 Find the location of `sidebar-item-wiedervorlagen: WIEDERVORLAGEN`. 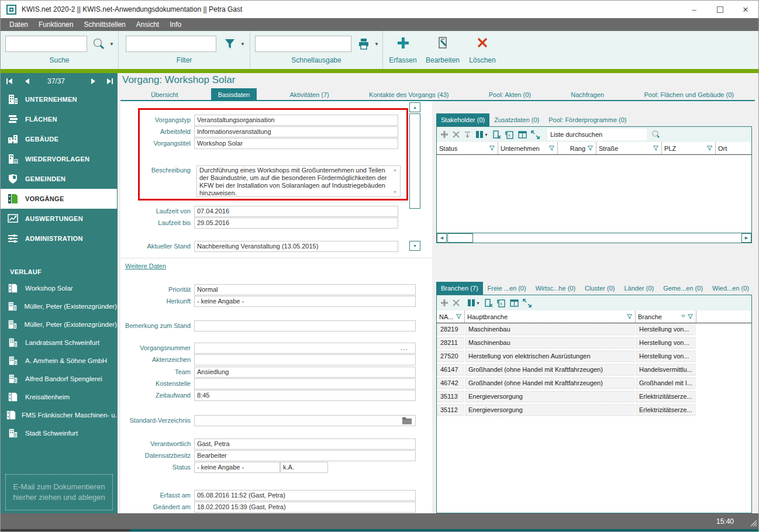

sidebar-item-wiedervorlagen: WIEDERVORLAGEN is located at coordinates (58, 159).